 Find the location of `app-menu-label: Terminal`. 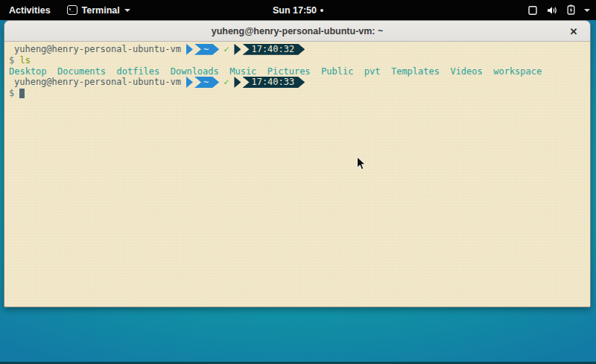

app-menu-label: Terminal is located at coordinates (101, 10).